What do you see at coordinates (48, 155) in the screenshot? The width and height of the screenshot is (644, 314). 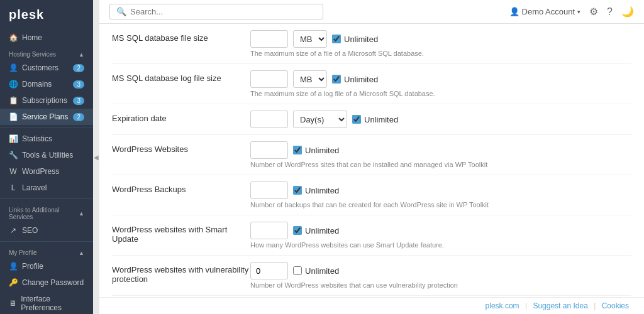 I see `sidebar-label-tools: Tools & Utilities` at bounding box center [48, 155].